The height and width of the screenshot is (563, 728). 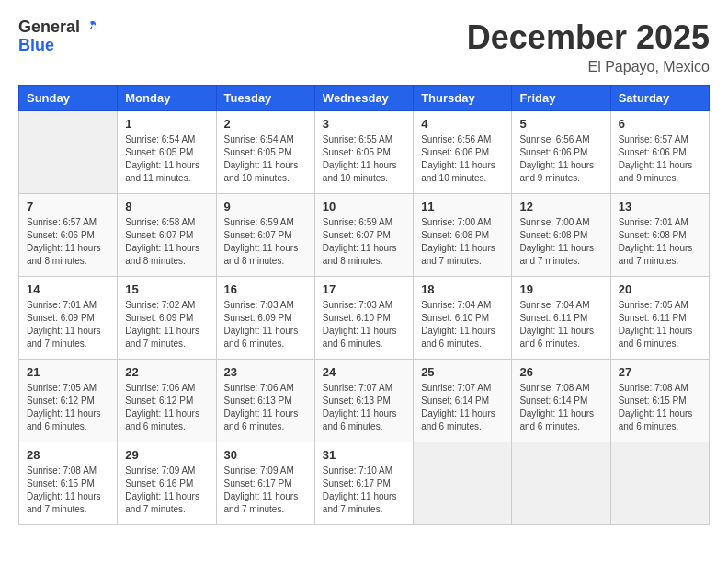 What do you see at coordinates (266, 242) in the screenshot?
I see `day-info: Sunrise: 6:59 AM Sunset: 6:07 PM Dayligh…` at bounding box center [266, 242].